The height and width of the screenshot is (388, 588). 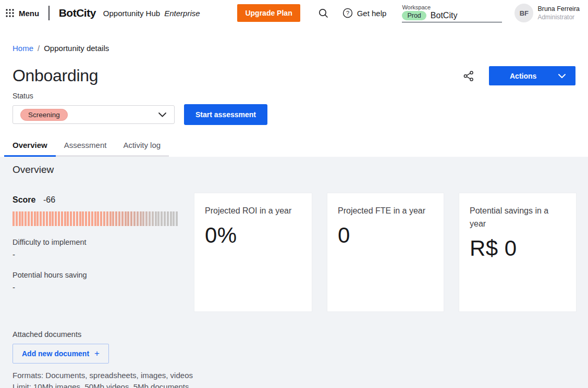 I want to click on tab-bar: Overview Assessment Activity log, so click(x=87, y=147).